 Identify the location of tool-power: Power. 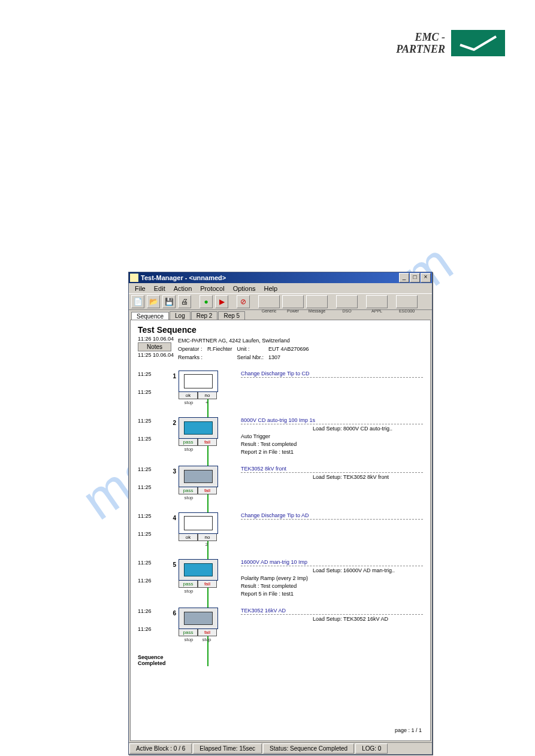
(293, 302).